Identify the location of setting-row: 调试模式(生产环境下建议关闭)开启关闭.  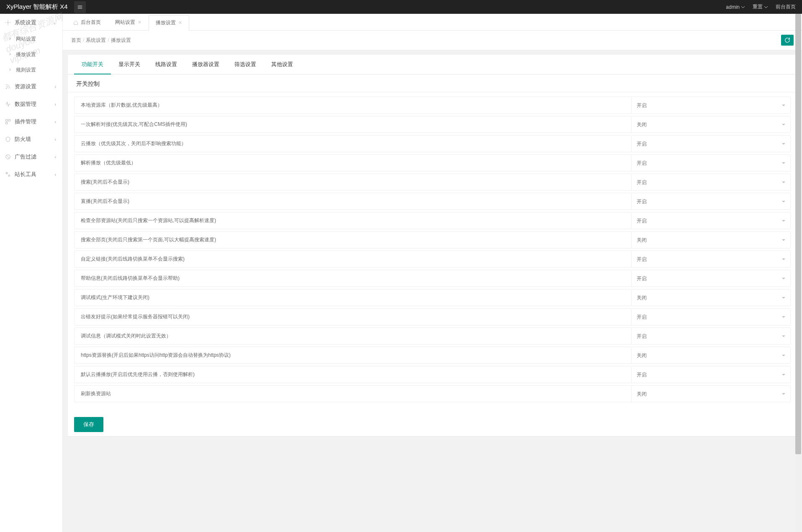
(432, 298).